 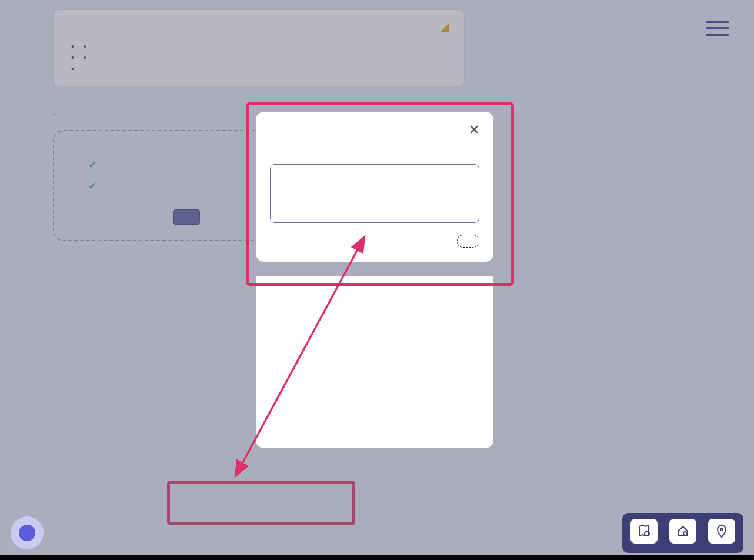 I want to click on hamburger-menu-button, so click(x=718, y=28).